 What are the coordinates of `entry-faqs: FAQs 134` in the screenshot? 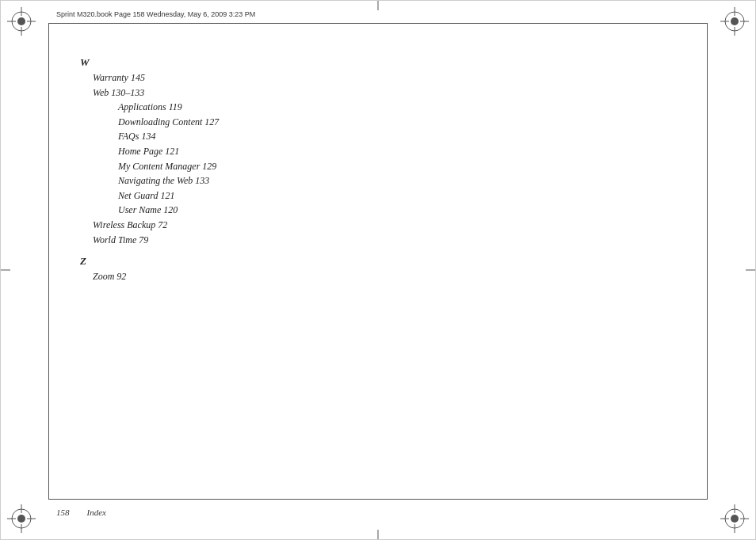 It's located at (397, 136).